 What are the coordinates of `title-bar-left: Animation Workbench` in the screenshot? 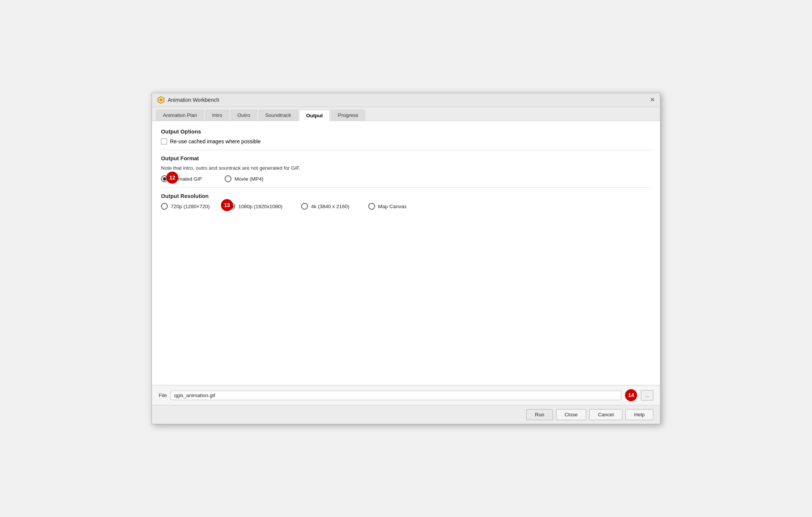 It's located at (188, 100).